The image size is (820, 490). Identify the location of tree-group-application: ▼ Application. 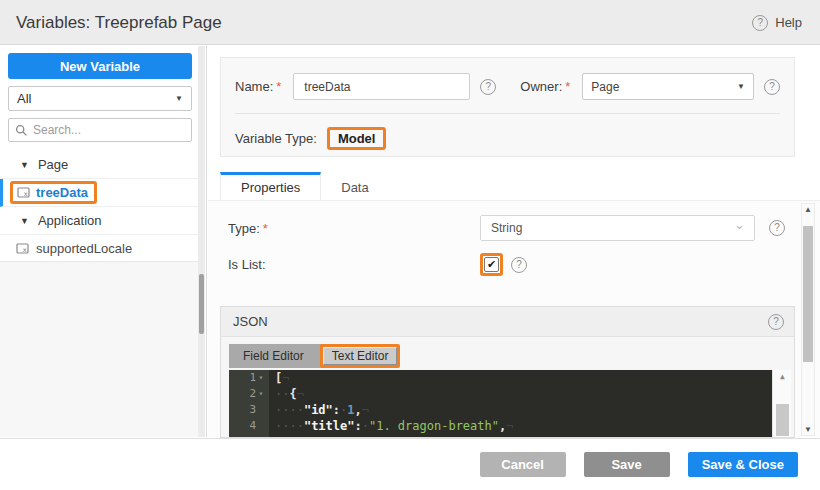
(100, 221).